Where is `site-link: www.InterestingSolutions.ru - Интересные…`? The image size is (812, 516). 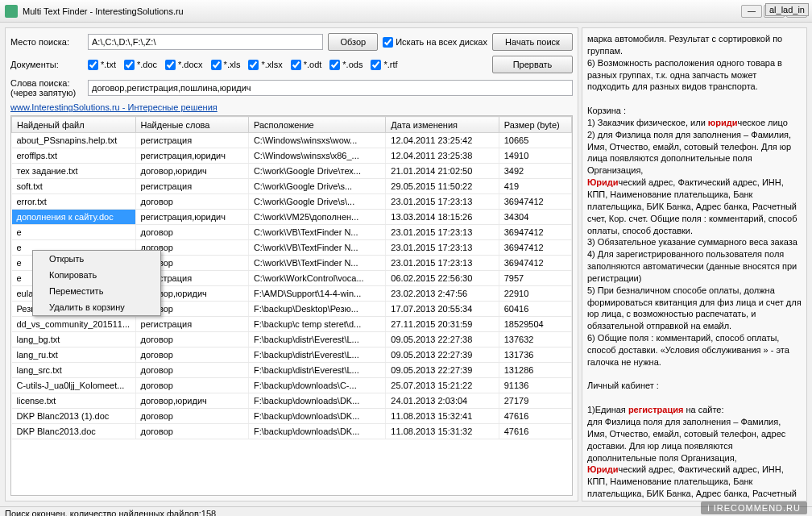
site-link: www.InterestingSolutions.ru - Интересные… is located at coordinates (114, 107).